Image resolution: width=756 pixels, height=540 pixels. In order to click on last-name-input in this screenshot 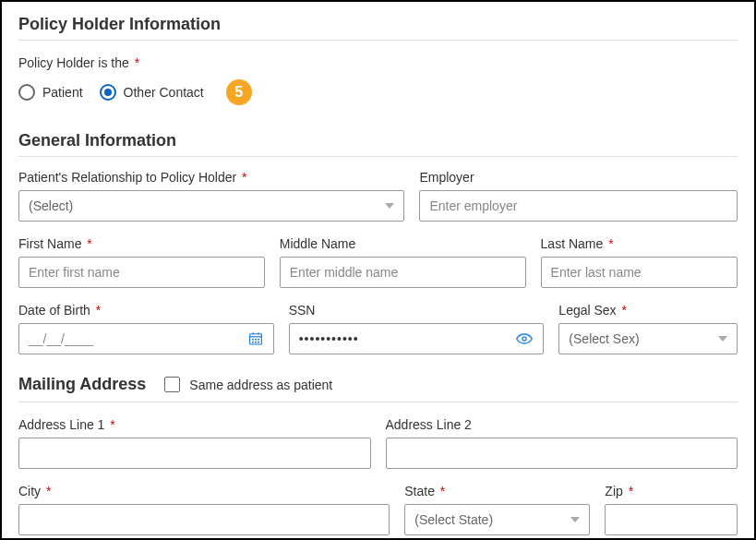, I will do `click(639, 272)`.